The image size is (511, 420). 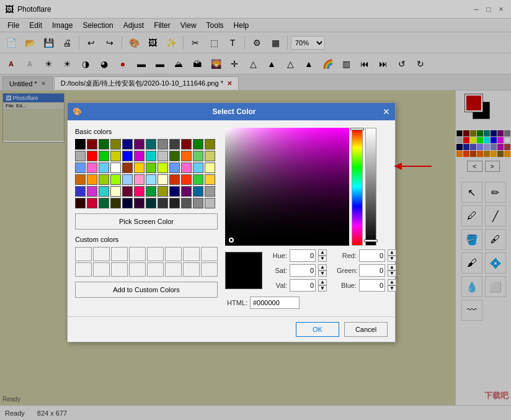 I want to click on html-input, so click(x=275, y=303).